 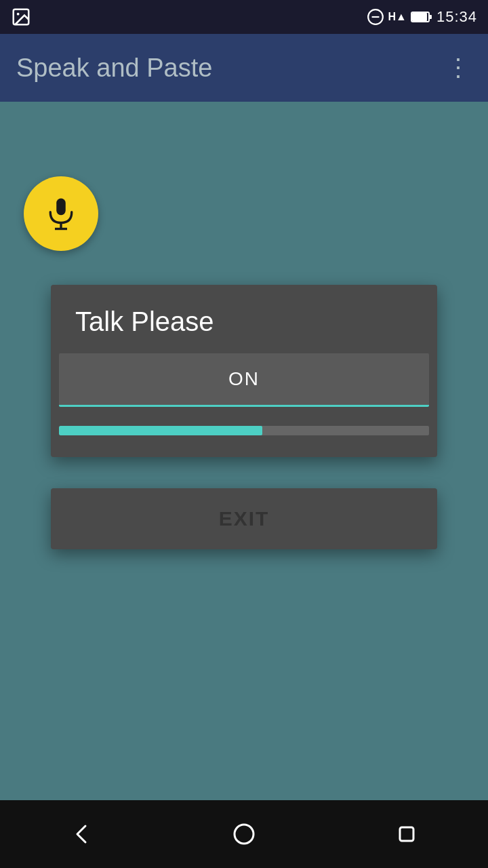 I want to click on signal-icon: H▲, so click(x=397, y=17).